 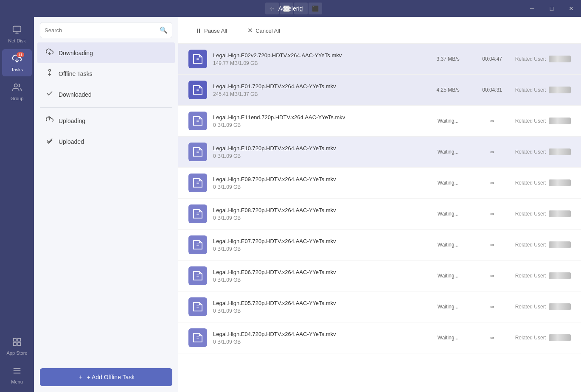 What do you see at coordinates (379, 59) in the screenshot?
I see `download-item: Legal.High.E02v2.720p.HDTV.x264.AAC-YYeT…` at bounding box center [379, 59].